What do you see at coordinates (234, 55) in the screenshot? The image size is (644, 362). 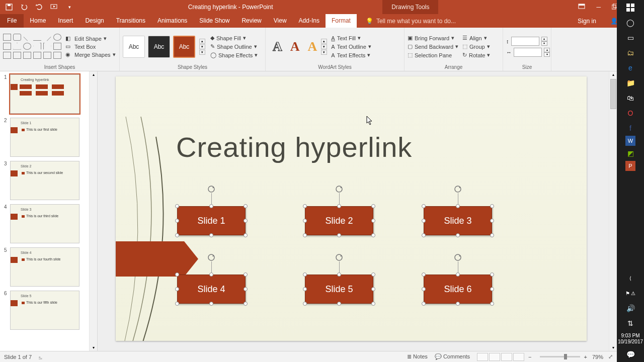 I see `shape-effects-button: ◯Shape Effects ▾` at bounding box center [234, 55].